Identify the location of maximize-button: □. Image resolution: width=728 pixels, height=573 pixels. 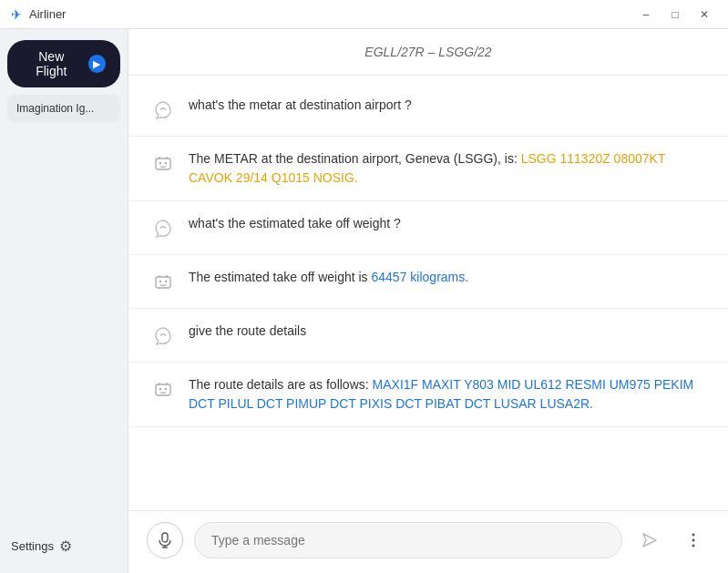
(675, 15).